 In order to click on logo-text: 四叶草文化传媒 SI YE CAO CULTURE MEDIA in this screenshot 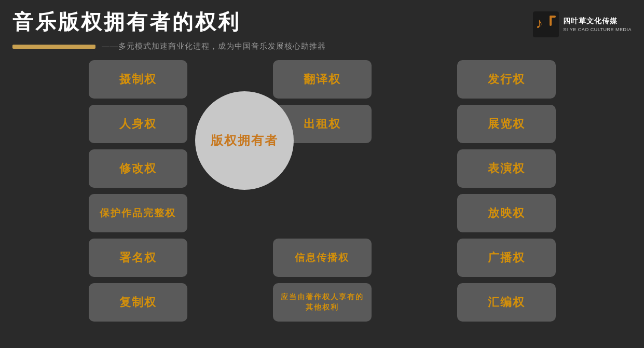, I will do `click(597, 24)`.